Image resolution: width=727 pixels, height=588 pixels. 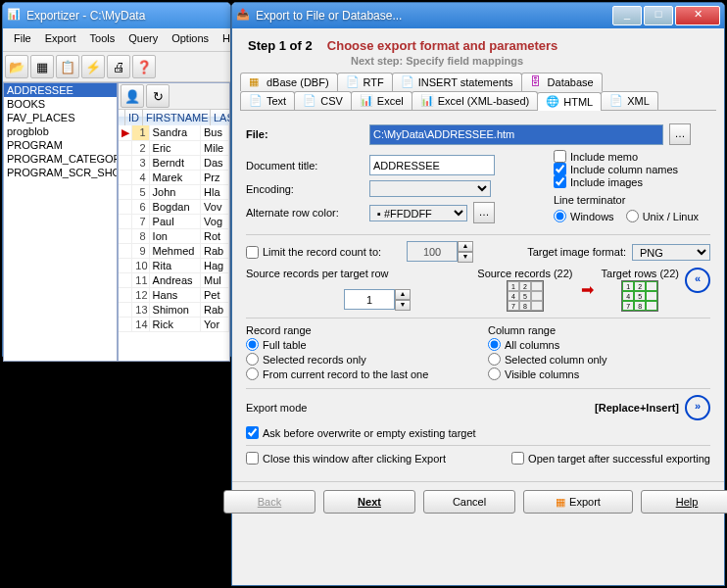 I want to click on lineterm-windows-radio, so click(x=560, y=216).